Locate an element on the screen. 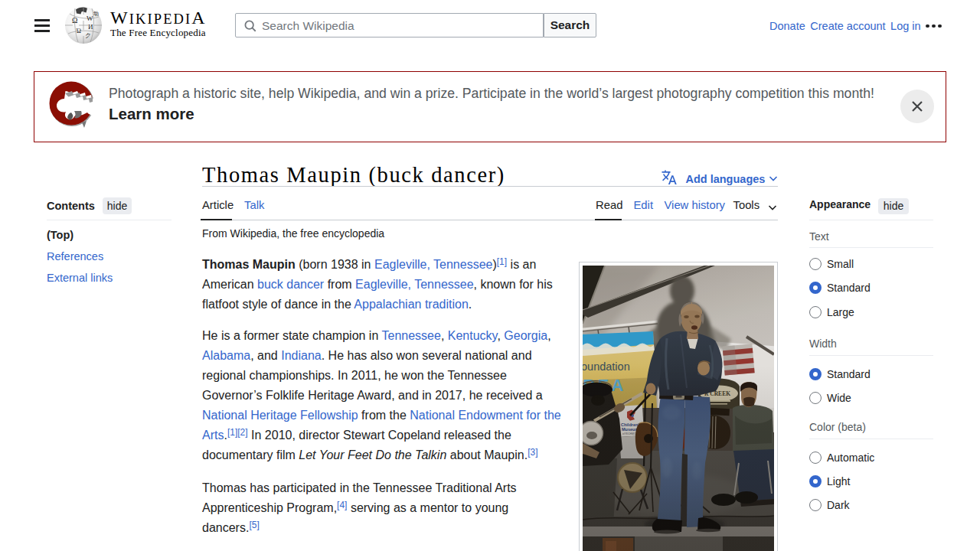 The height and width of the screenshot is (551, 980). svg-text: ク is located at coordinates (88, 35).